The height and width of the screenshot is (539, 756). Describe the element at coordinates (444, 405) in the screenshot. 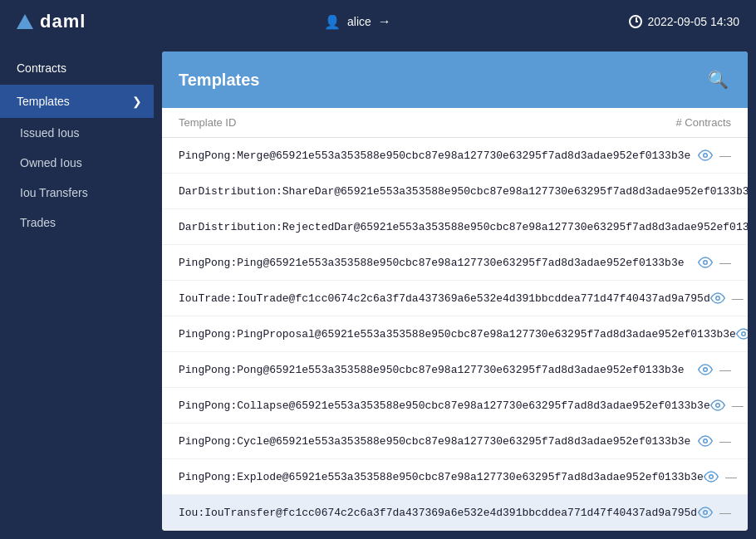

I see `template-id-text: PingPong:Collapse@65921e553a353588e950cb…` at that location.